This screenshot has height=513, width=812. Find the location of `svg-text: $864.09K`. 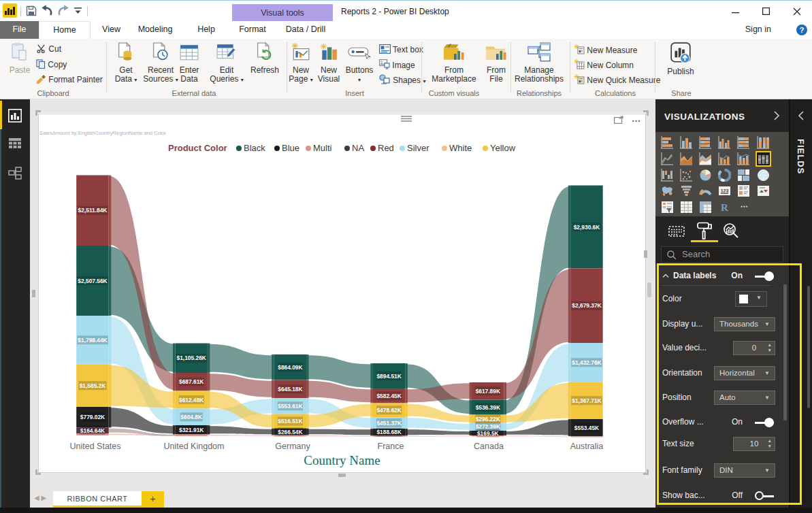

svg-text: $864.09K is located at coordinates (290, 367).